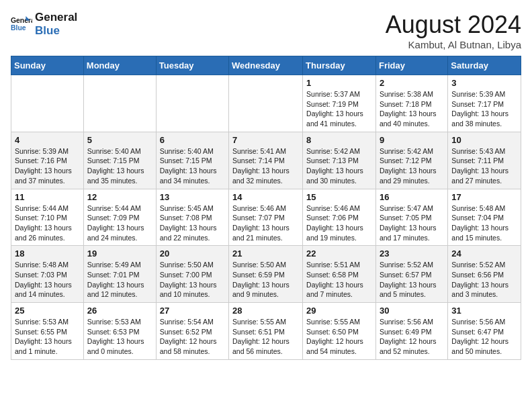 The image size is (532, 411). What do you see at coordinates (339, 223) in the screenshot?
I see `day-info: Sunrise: 5:46 AMSunset: 7:06 PMDaylight:…` at bounding box center [339, 223].